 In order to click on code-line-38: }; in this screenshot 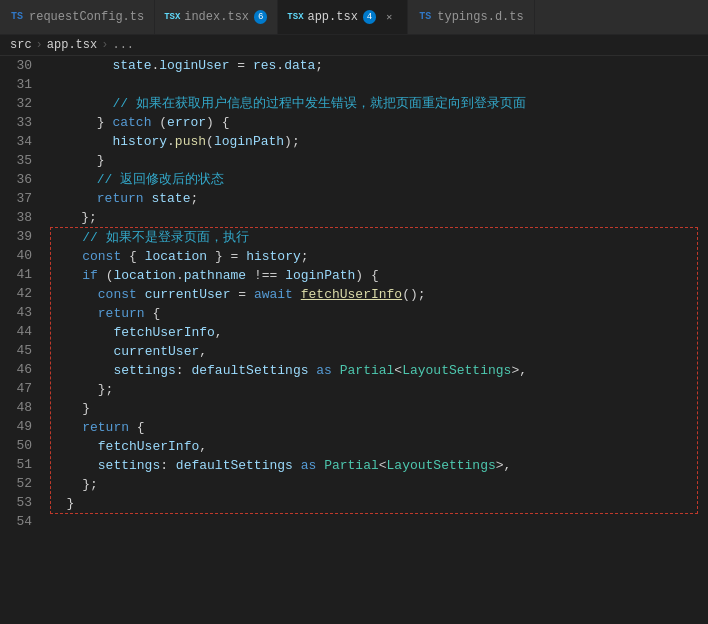, I will do `click(374, 218)`.